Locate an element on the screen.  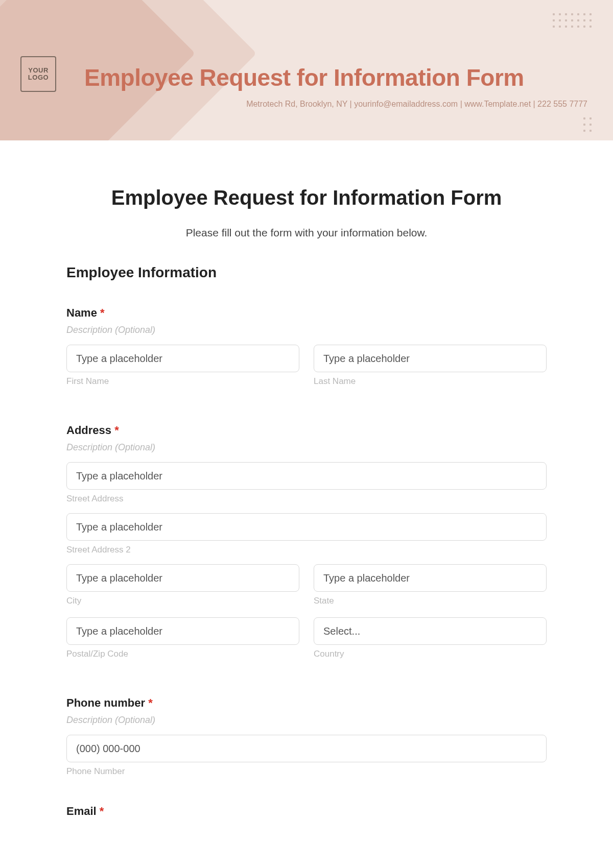
label-phone: Phone number * is located at coordinates (306, 703).